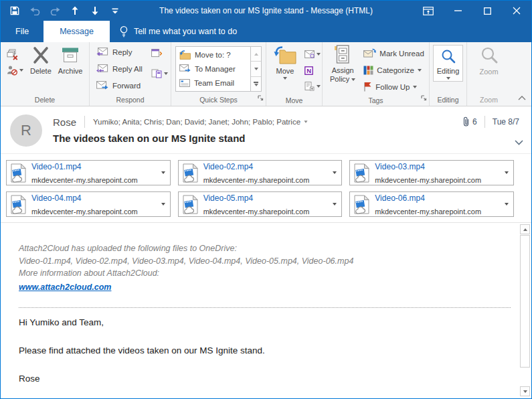 This screenshot has height=399, width=532. I want to click on follow-up-flag-icon, so click(368, 87).